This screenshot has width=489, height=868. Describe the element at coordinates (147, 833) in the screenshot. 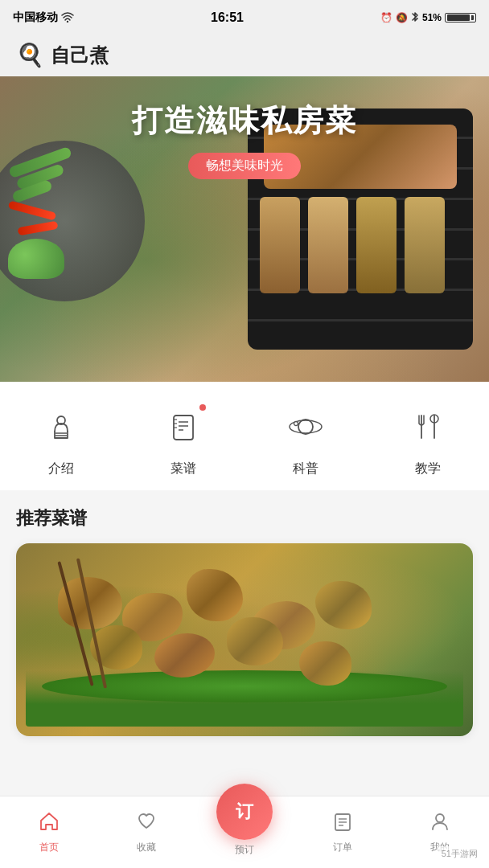

I see `nav-favorites: 收藏` at that location.